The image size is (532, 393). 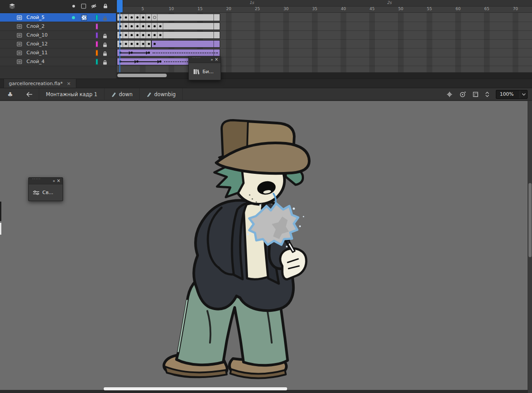 What do you see at coordinates (205, 60) in the screenshot?
I see `library-panel-header: ····· » ×` at bounding box center [205, 60].